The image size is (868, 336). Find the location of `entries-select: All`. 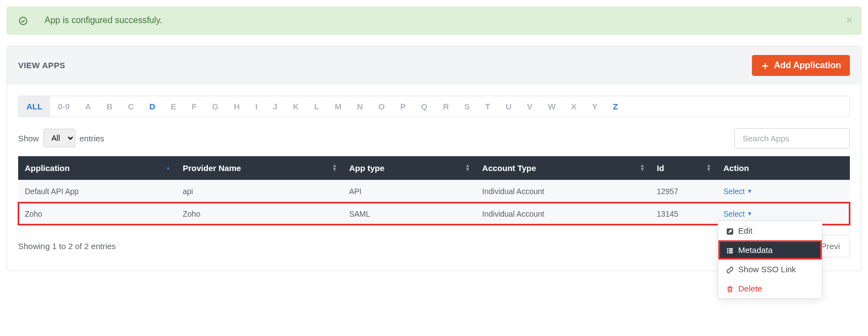

entries-select: All is located at coordinates (59, 138).